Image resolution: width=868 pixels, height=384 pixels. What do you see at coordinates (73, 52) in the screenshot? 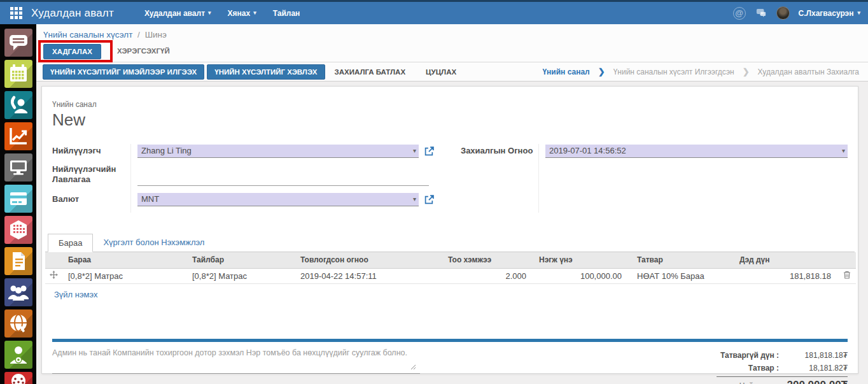
I see `save-button: ХАДГАЛАХ` at bounding box center [73, 52].